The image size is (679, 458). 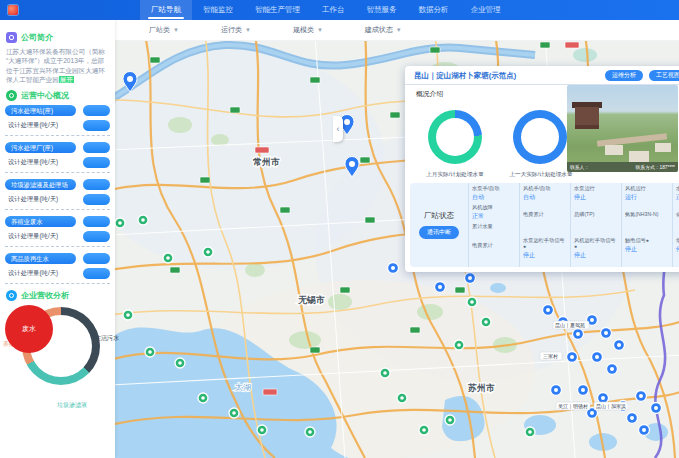 What do you see at coordinates (340, 10) in the screenshot?
I see `top-nav: 厂站导航 智能监控 智能生产管理 工作台 智慧服务 数据分析 企业管理` at bounding box center [340, 10].